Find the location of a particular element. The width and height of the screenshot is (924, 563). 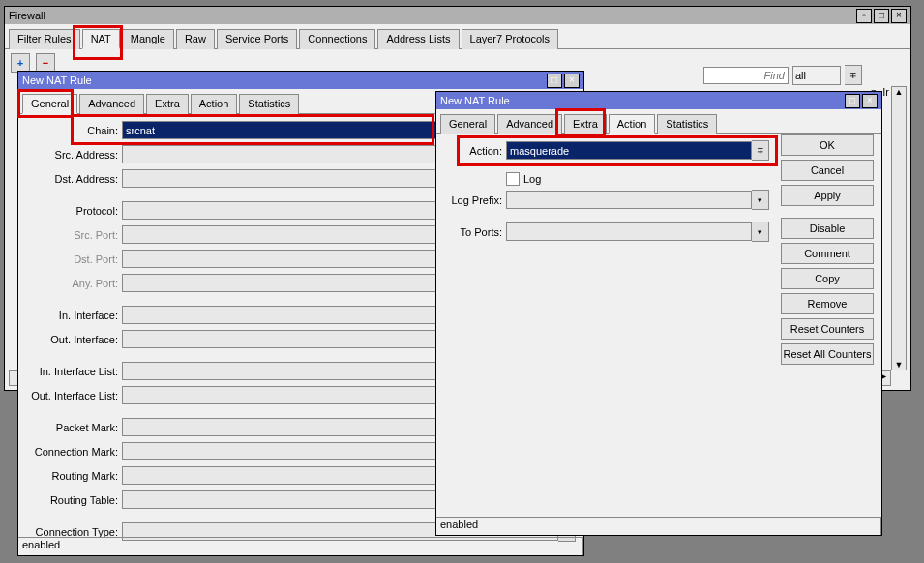

cancel-button: Cancel is located at coordinates (827, 170).